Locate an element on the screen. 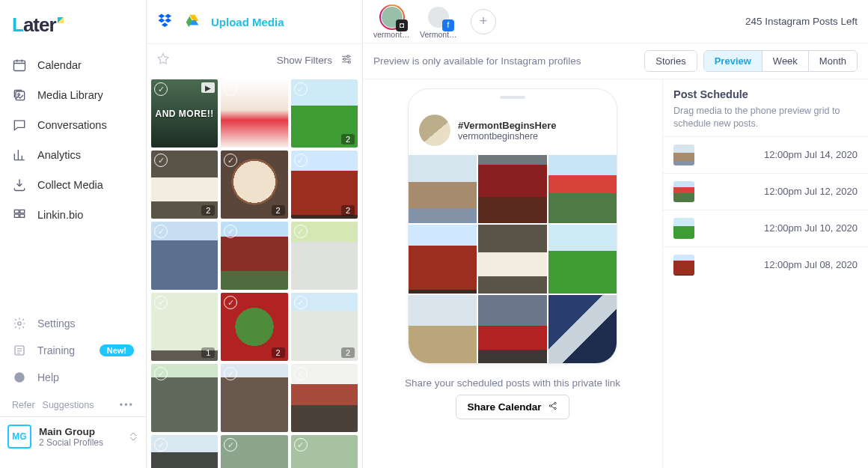 The height and width of the screenshot is (468, 868). profile-instagram: ◘ vermontb... is located at coordinates (392, 22).